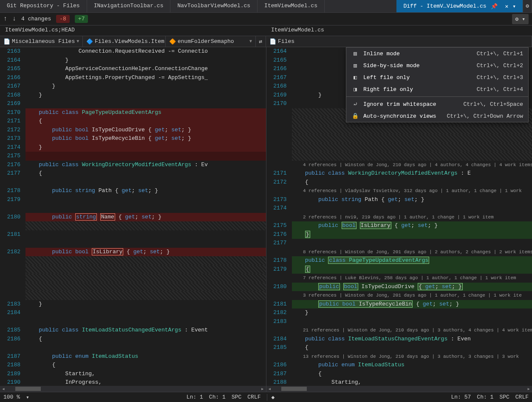 The width and height of the screenshot is (532, 402). Describe the element at coordinates (133, 389) in the screenshot. I see `left-hscroll: ◂▸` at that location.